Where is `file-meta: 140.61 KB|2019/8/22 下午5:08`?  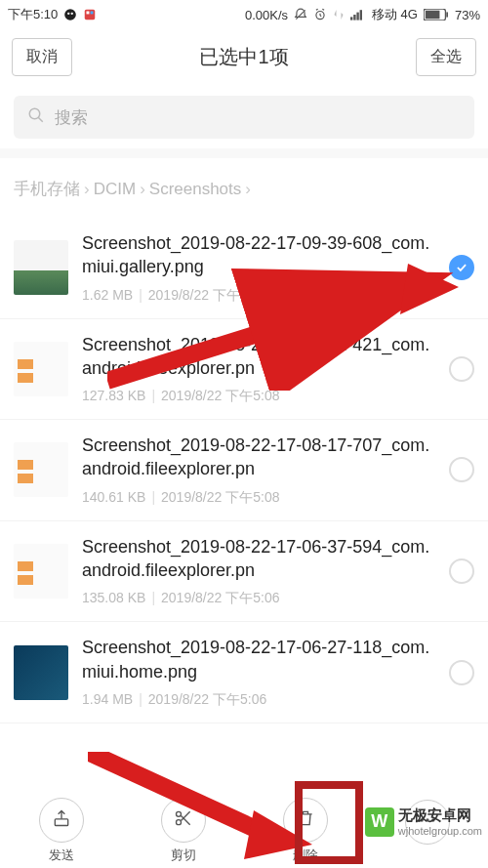
file-meta: 140.61 KB|2019/8/22 下午5:08 is located at coordinates (261, 498).